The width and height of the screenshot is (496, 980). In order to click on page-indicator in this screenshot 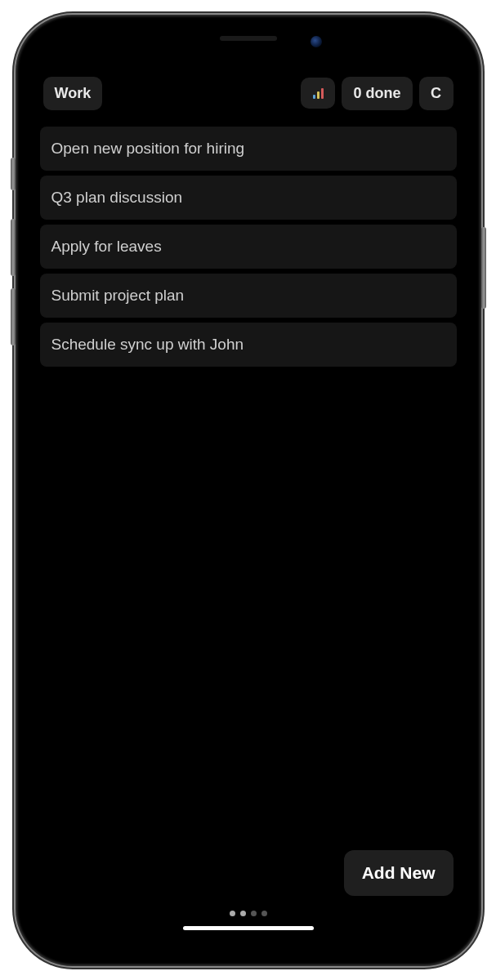, I will do `click(248, 913)`.